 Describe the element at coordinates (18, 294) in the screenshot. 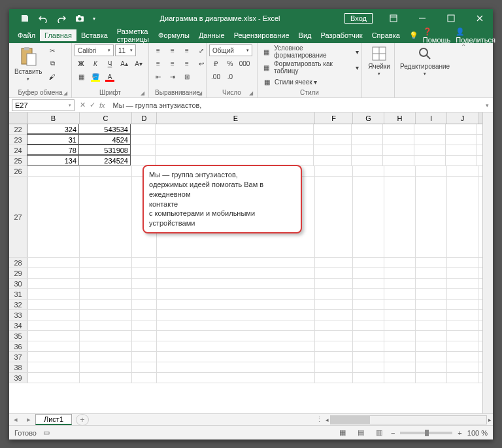

I see `row-header: 31` at that location.